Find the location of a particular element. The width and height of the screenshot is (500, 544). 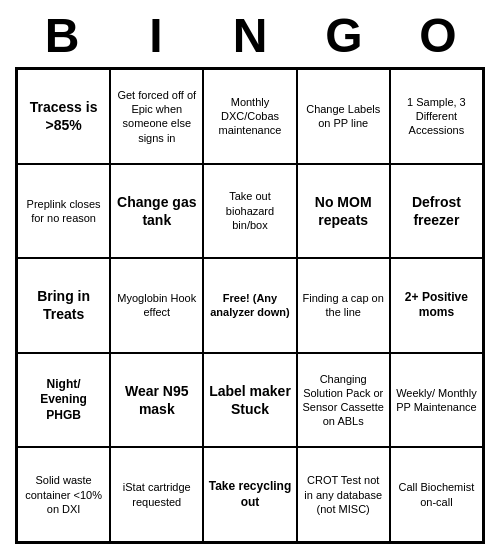

cell-0-0: Tracess is >85% is located at coordinates (64, 116).